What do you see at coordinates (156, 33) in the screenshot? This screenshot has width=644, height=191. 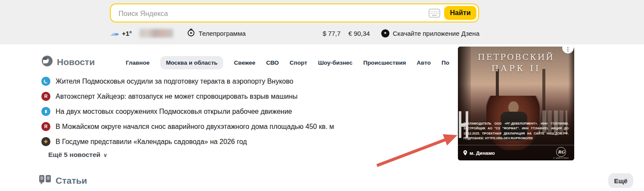 I see `blurred-location` at bounding box center [156, 33].